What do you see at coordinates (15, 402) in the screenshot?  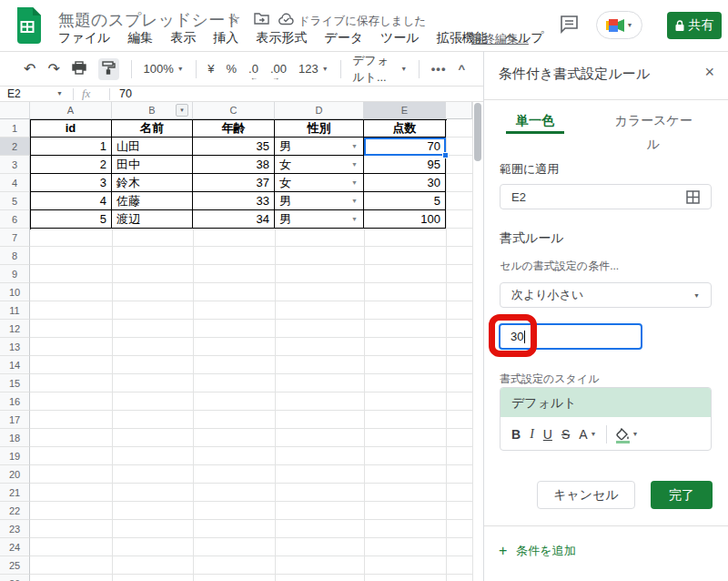 I see `row-header-16: 16` at bounding box center [15, 402].